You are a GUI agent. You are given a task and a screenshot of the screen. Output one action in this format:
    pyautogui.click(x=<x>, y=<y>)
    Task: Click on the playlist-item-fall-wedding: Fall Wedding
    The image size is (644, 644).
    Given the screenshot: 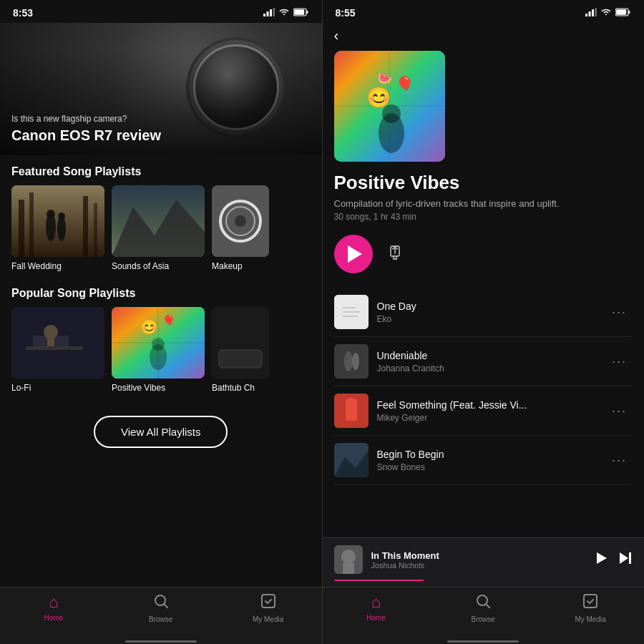 What is the action you would take?
    pyautogui.click(x=58, y=228)
    